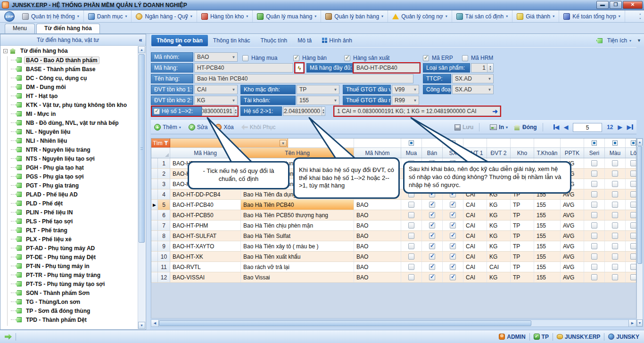  Describe the element at coordinates (69, 105) in the screenshot. I see `tree-item-5: KTK - Vật tư, phụ tùng không tồn kho` at that location.